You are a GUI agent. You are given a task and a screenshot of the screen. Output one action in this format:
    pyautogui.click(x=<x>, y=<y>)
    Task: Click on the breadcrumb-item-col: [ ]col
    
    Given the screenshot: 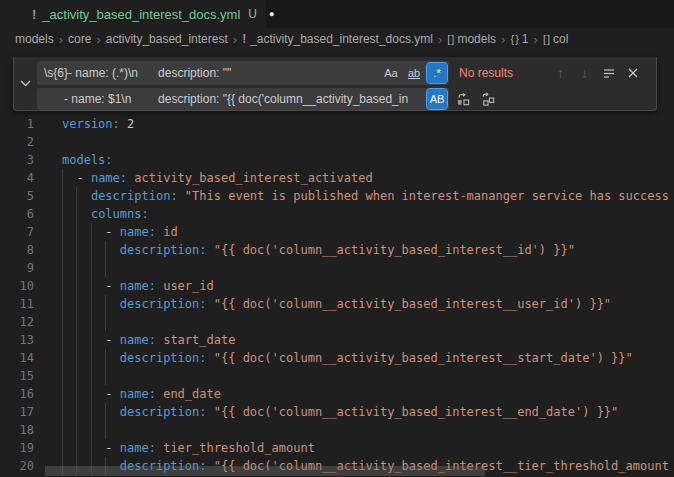 What is the action you would take?
    pyautogui.click(x=556, y=39)
    